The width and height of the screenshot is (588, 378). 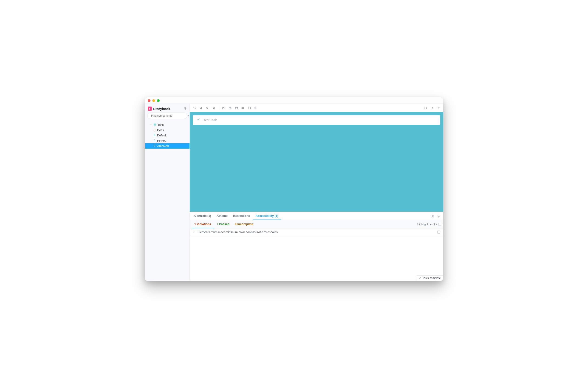 What do you see at coordinates (438, 216) in the screenshot?
I see `panel-close-button` at bounding box center [438, 216].